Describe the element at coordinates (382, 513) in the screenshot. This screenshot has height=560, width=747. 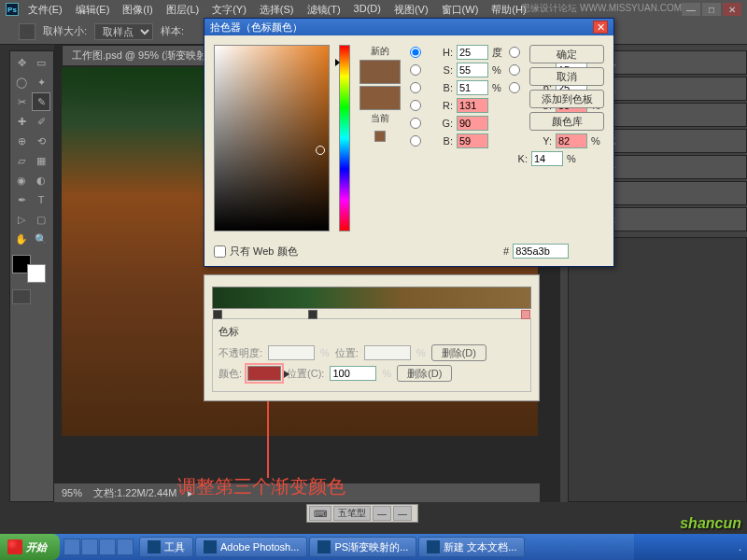
I see `ime-seg1: —` at that location.